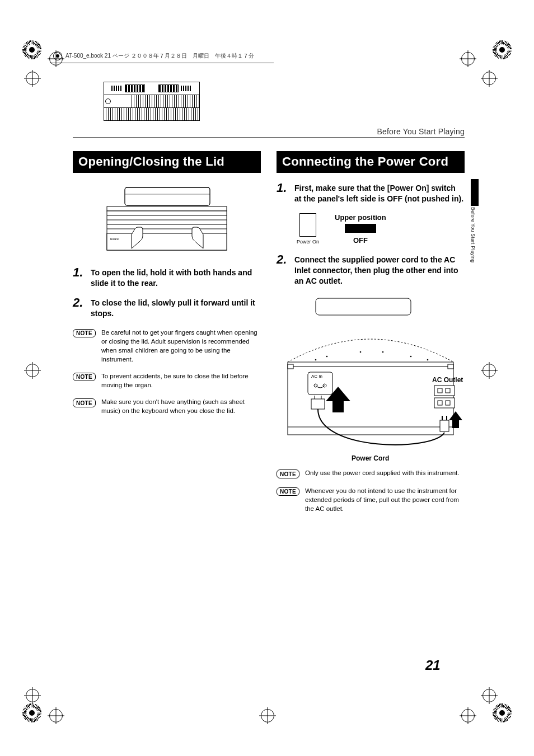 The image size is (534, 756). I want to click on power-steps-2: Connect the supplied power cord to the A…, so click(371, 271).